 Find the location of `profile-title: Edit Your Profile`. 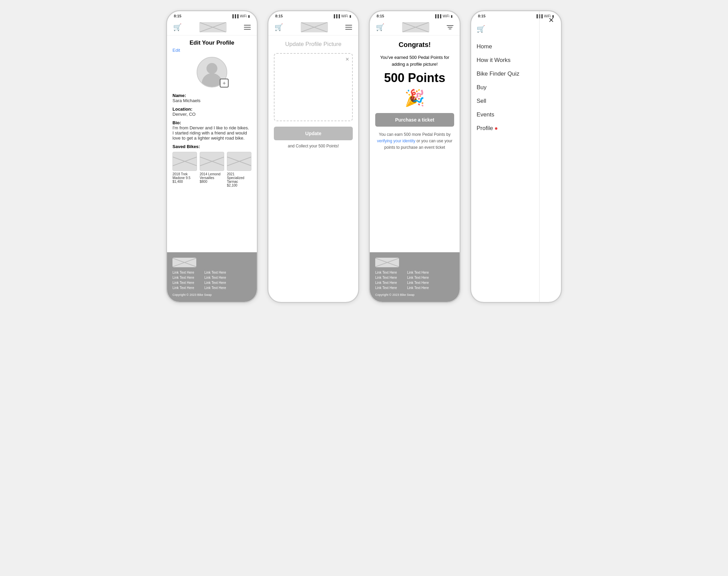

profile-title: Edit Your Profile is located at coordinates (212, 43).